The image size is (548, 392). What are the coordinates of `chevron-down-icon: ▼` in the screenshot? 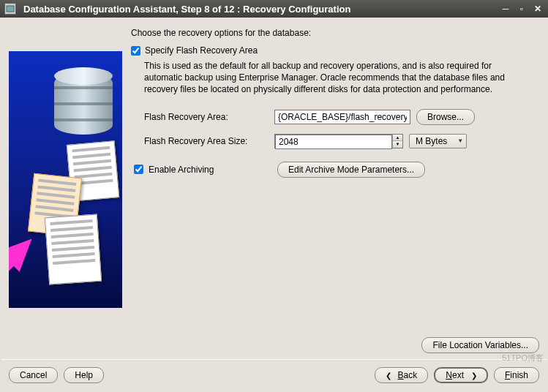 It's located at (460, 140).